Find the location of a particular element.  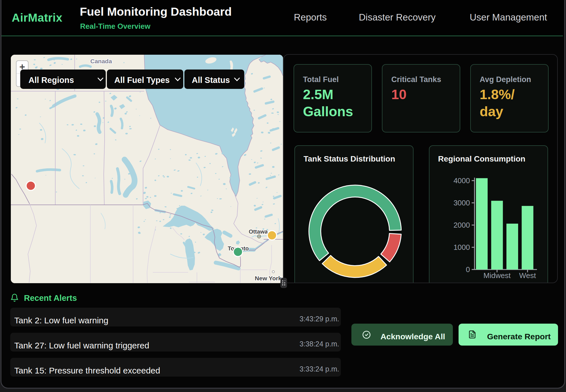

svg-text: 4000 is located at coordinates (462, 181).